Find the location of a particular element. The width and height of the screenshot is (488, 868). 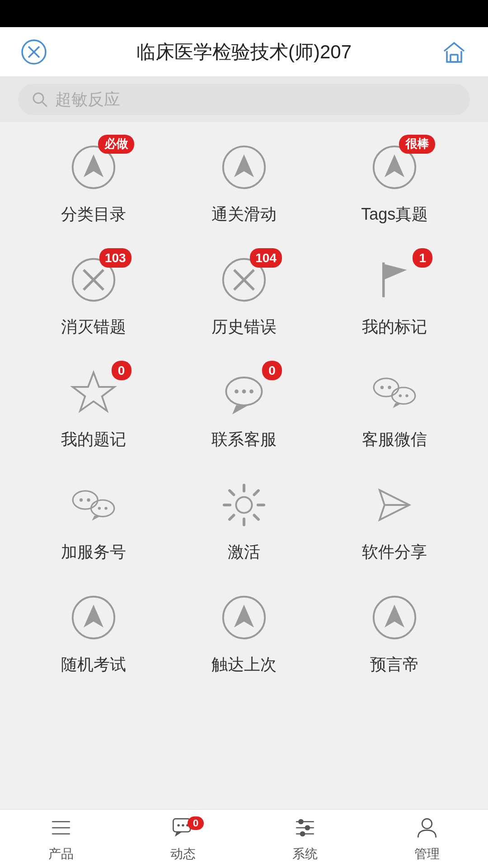

my-marks-label: 我的标记 is located at coordinates (394, 327).